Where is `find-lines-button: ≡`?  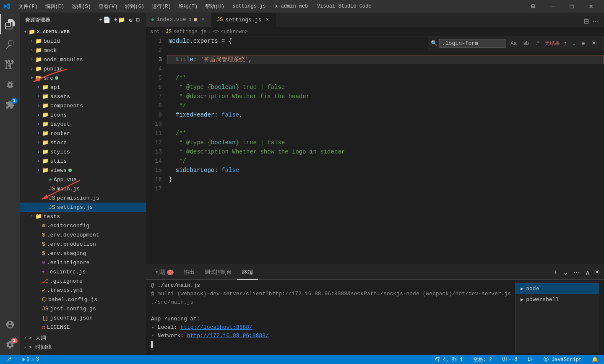
find-lines-button: ≡ is located at coordinates (583, 43).